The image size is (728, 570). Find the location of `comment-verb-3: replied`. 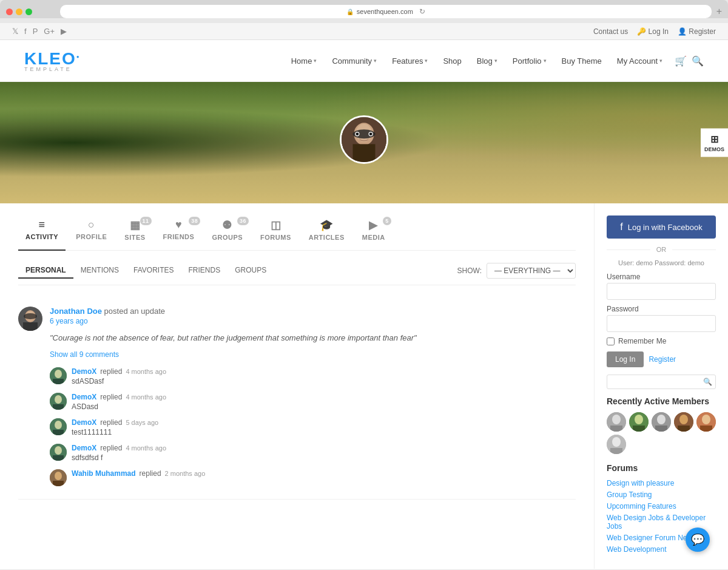

comment-verb-3: replied is located at coordinates (111, 422).